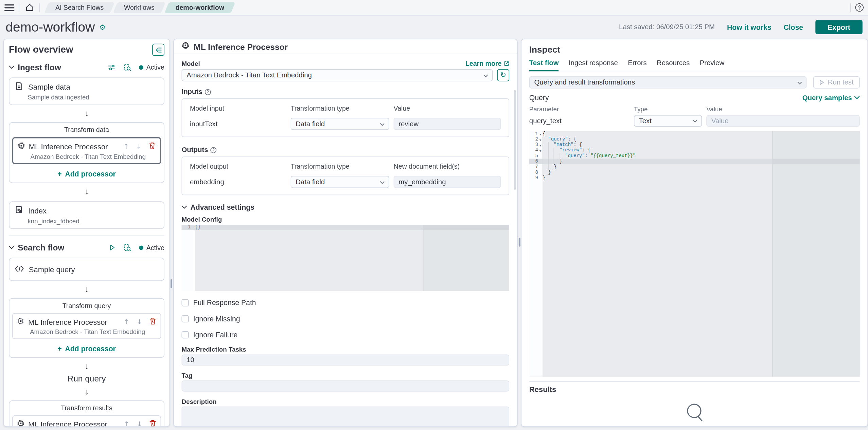 This screenshot has height=430, width=868. What do you see at coordinates (79, 7) in the screenshot?
I see `breadcrumb-ai-search-flows: AI Search Flows` at bounding box center [79, 7].